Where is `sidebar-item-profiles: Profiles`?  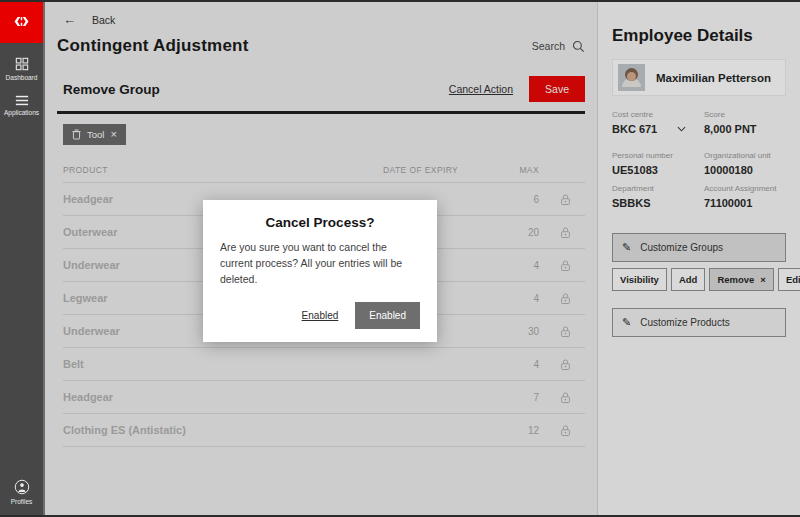
sidebar-item-profiles: Profiles is located at coordinates (22, 492).